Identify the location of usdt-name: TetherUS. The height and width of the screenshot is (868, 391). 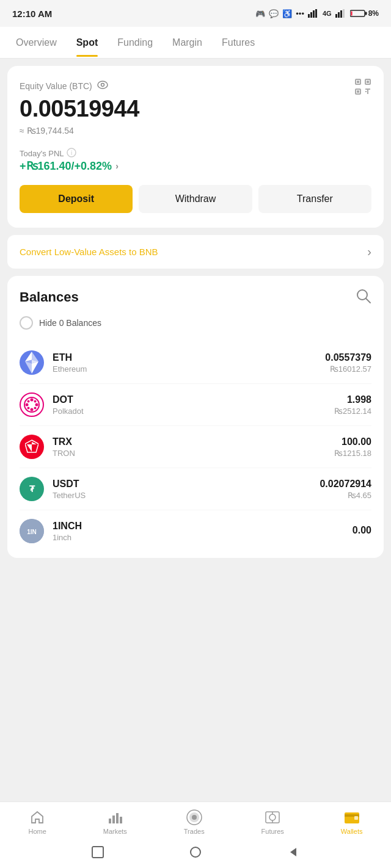
(186, 496).